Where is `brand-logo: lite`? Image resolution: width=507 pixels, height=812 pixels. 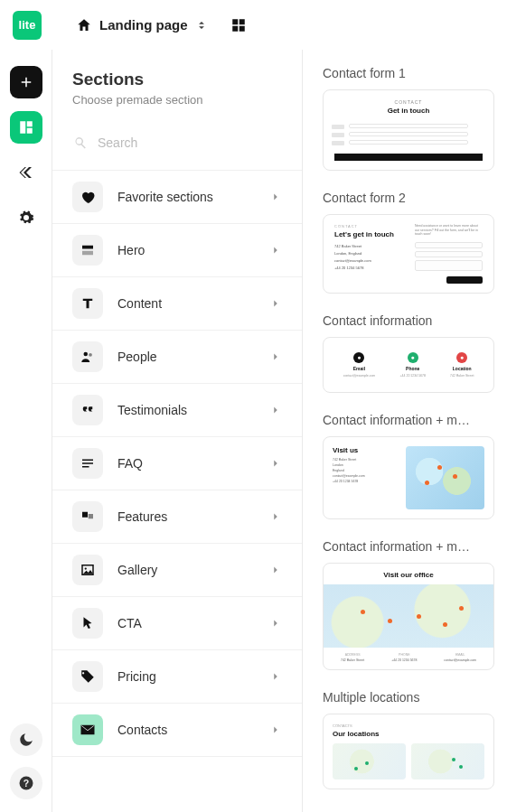 brand-logo: lite is located at coordinates (27, 25).